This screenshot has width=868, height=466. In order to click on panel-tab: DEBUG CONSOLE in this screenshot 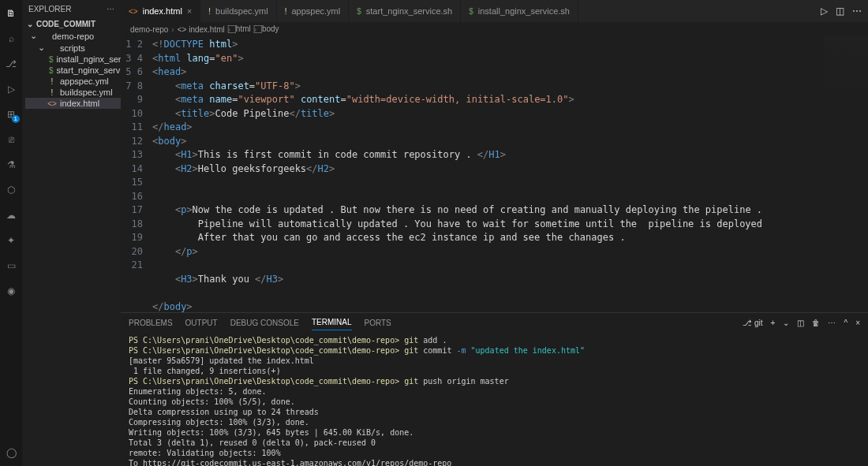, I will do `click(265, 323)`.